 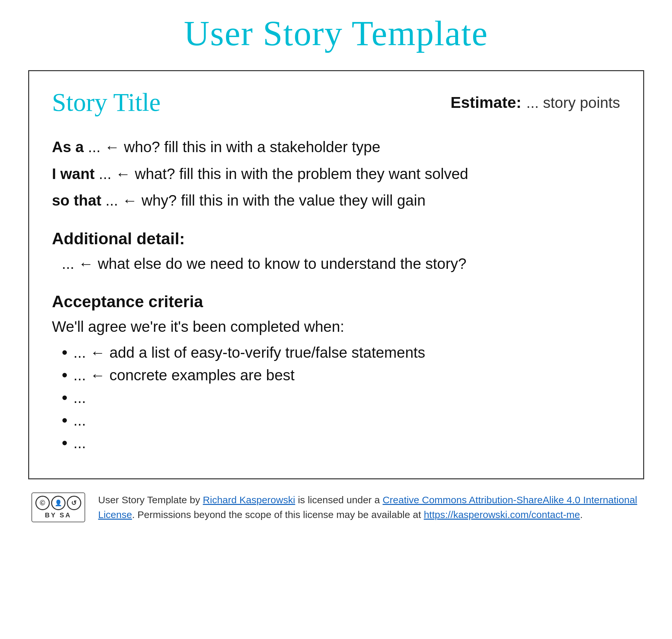 What do you see at coordinates (74, 503) in the screenshot?
I see `sa-icon: ↺` at bounding box center [74, 503].